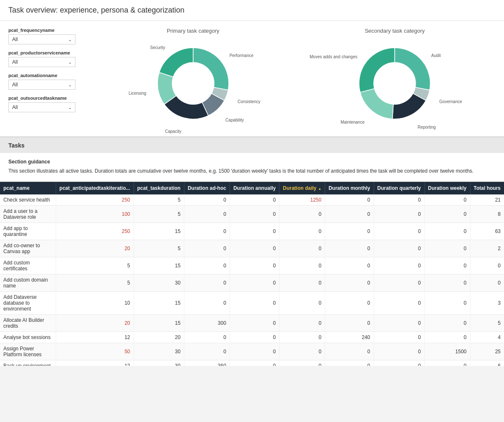  Describe the element at coordinates (28, 338) in the screenshot. I see `cell-pcat_name: Analyse bot sessions` at that location.